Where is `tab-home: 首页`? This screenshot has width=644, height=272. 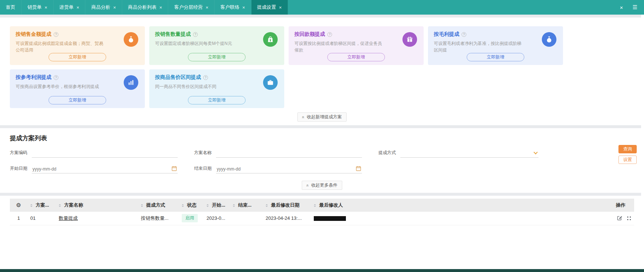
tab-home: 首页 is located at coordinates (11, 7).